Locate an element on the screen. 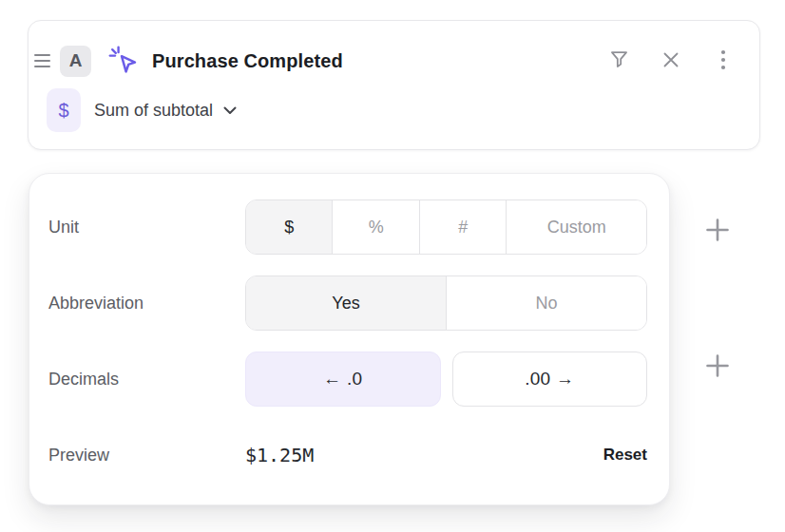 The width and height of the screenshot is (785, 532). event-card-actions is located at coordinates (671, 61).